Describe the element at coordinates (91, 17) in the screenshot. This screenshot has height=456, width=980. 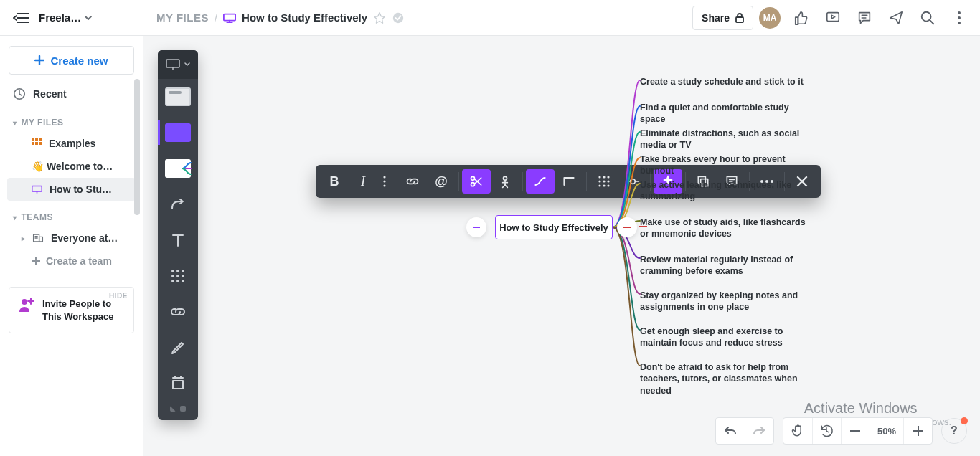
I see `workspace-selector: Freela…` at that location.